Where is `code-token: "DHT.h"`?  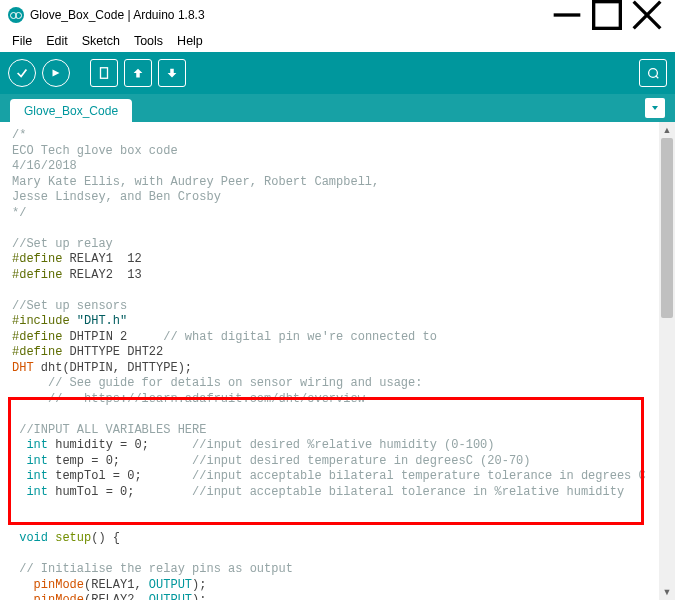 code-token: "DHT.h" is located at coordinates (99, 321).